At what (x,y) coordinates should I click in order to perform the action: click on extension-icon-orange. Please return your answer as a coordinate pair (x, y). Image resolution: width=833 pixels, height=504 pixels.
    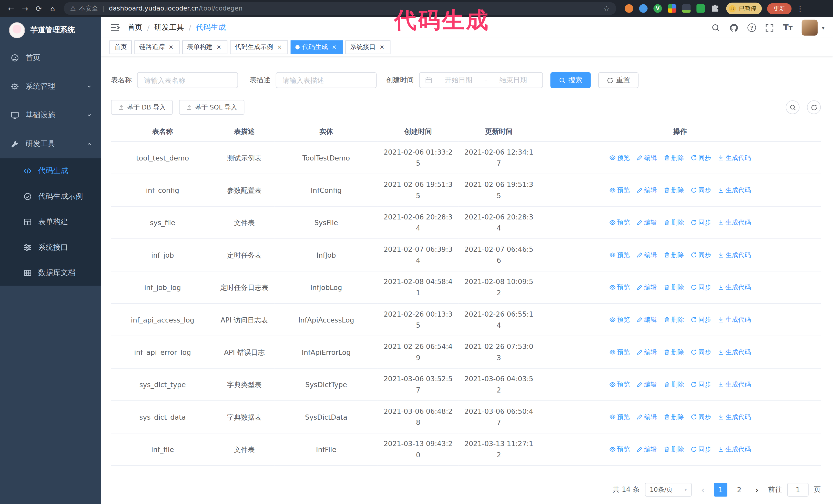
    Looking at the image, I should click on (629, 9).